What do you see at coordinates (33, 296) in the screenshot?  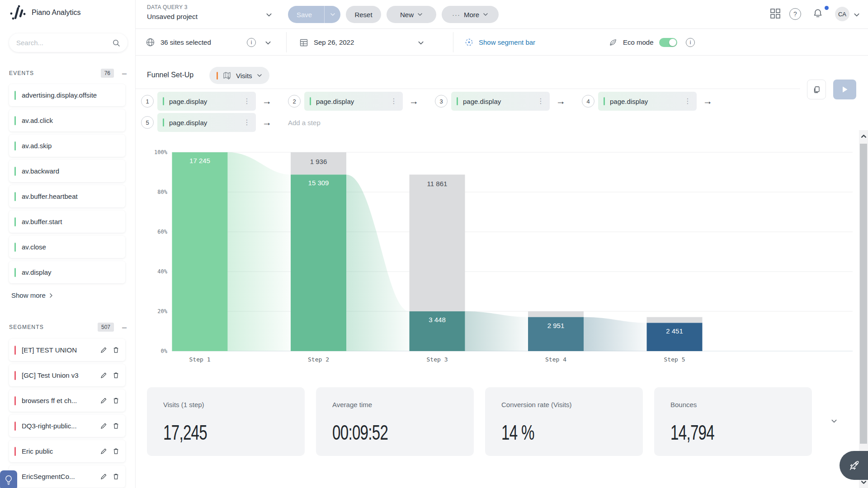 I see `show-more-link: Show more` at bounding box center [33, 296].